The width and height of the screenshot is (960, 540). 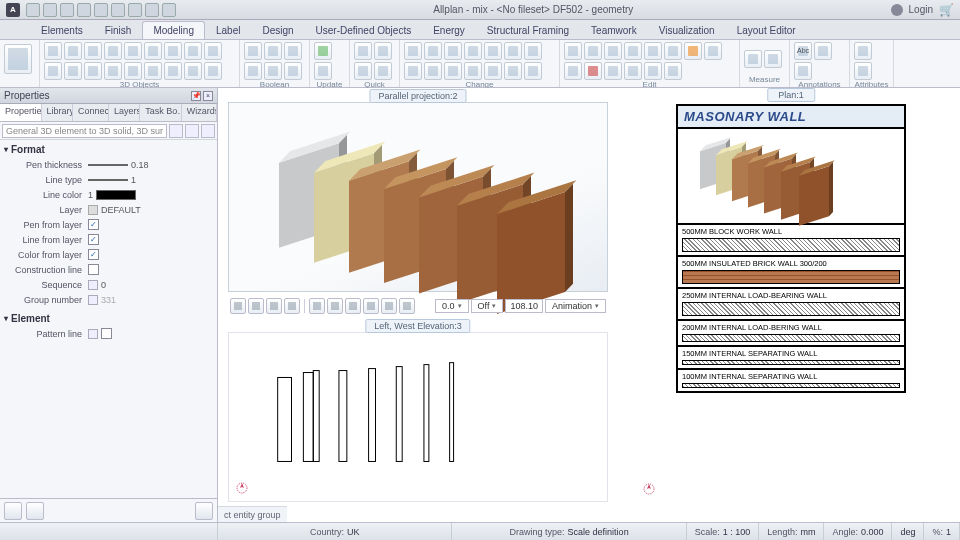 What do you see at coordinates (713, 51) in the screenshot?
I see `rb-e8-icon` at bounding box center [713, 51].